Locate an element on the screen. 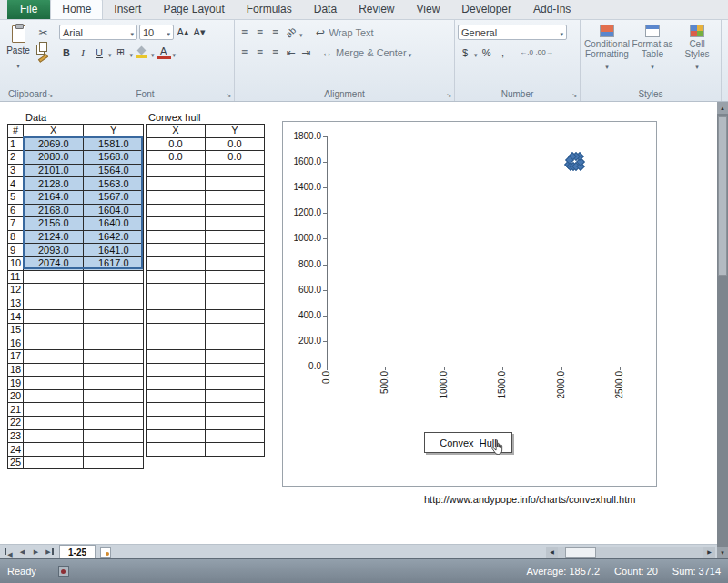 Image resolution: width=728 pixels, height=583 pixels. align-top-button: ≡ is located at coordinates (244, 33).